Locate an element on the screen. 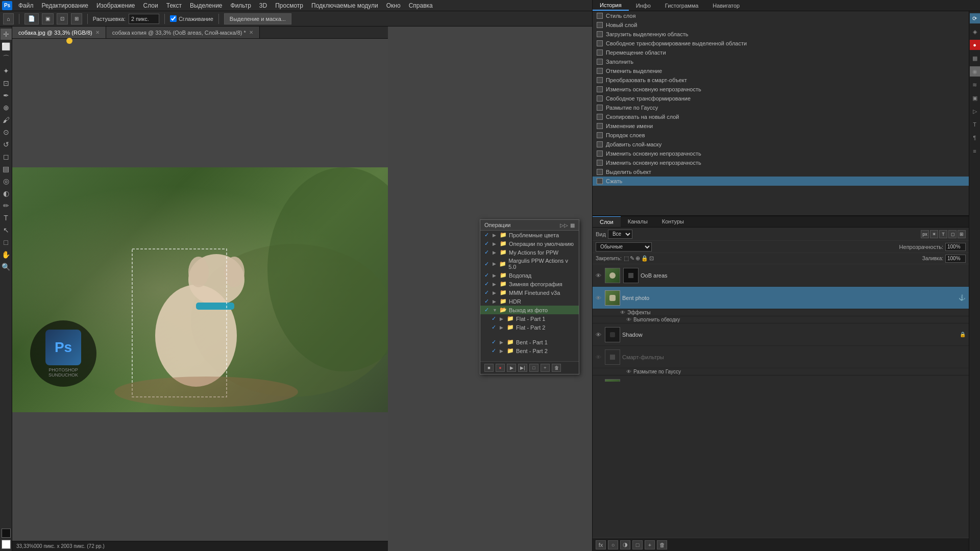  layer-vis-oob: 👁 is located at coordinates (599, 276).